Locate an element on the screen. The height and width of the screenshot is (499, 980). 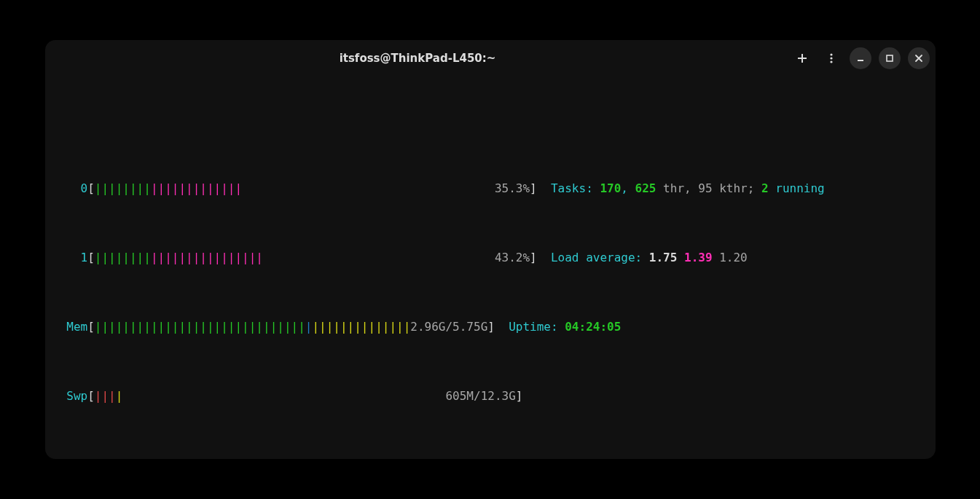
window-titlebar: itsfoss@ThinkPad-L450:~ is located at coordinates (490, 58).